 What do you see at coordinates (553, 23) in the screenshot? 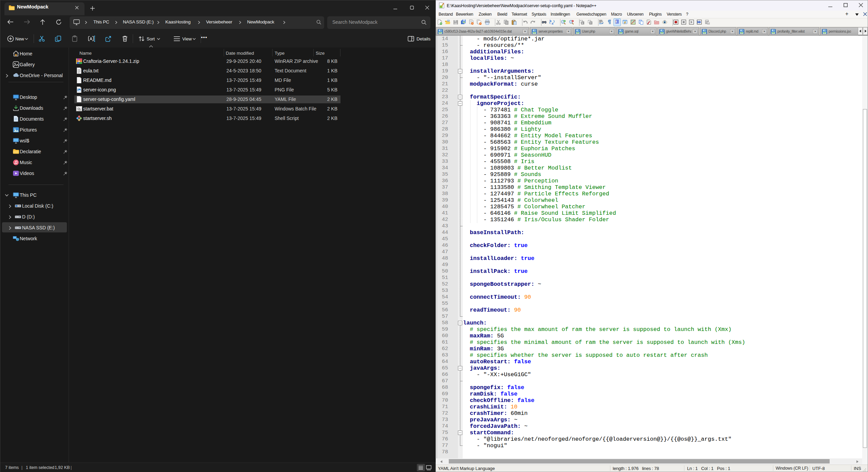
I see `svg-text: a` at bounding box center [553, 23].